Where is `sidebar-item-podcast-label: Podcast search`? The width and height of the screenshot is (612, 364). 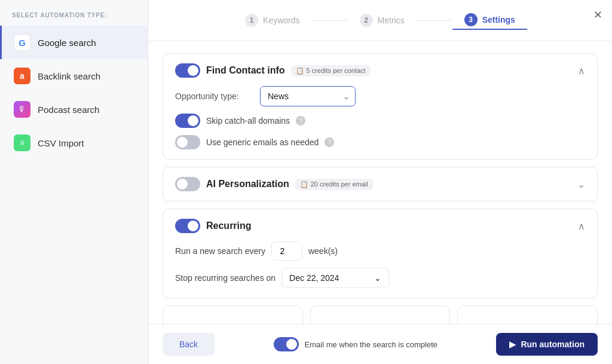 sidebar-item-podcast-label: Podcast search is located at coordinates (68, 110).